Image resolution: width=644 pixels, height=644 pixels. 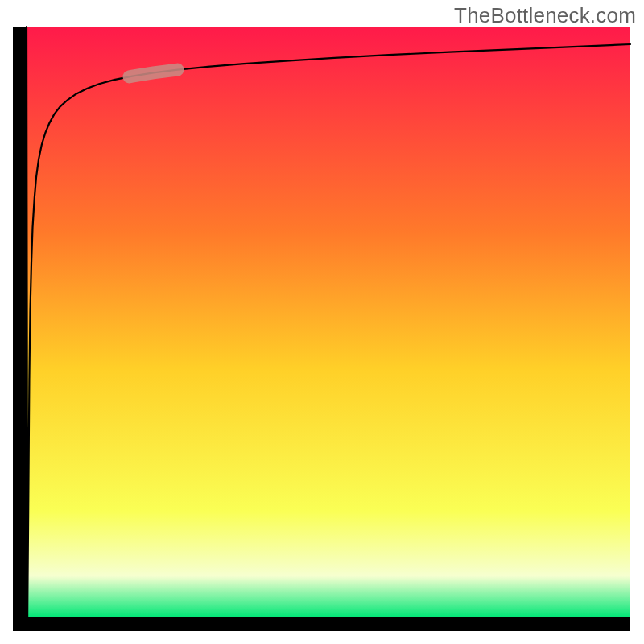 What do you see at coordinates (19, 322) in the screenshot?
I see `y-axis` at bounding box center [19, 322].